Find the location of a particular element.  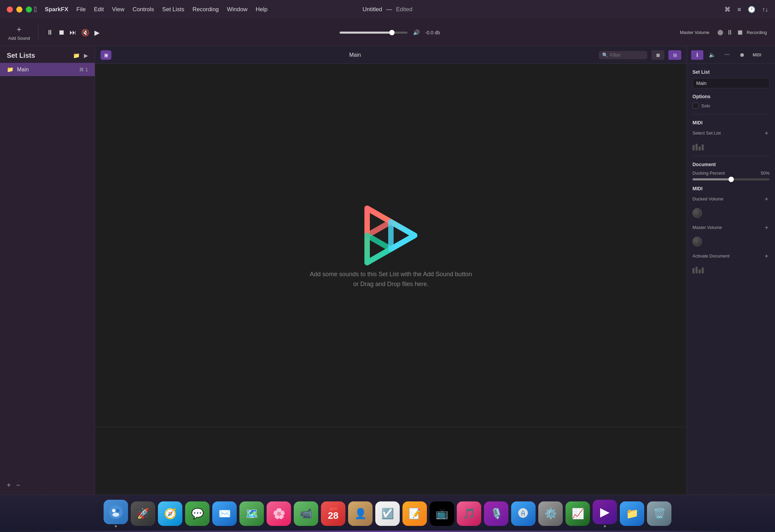

view-list-btn: ▤ is located at coordinates (675, 55).